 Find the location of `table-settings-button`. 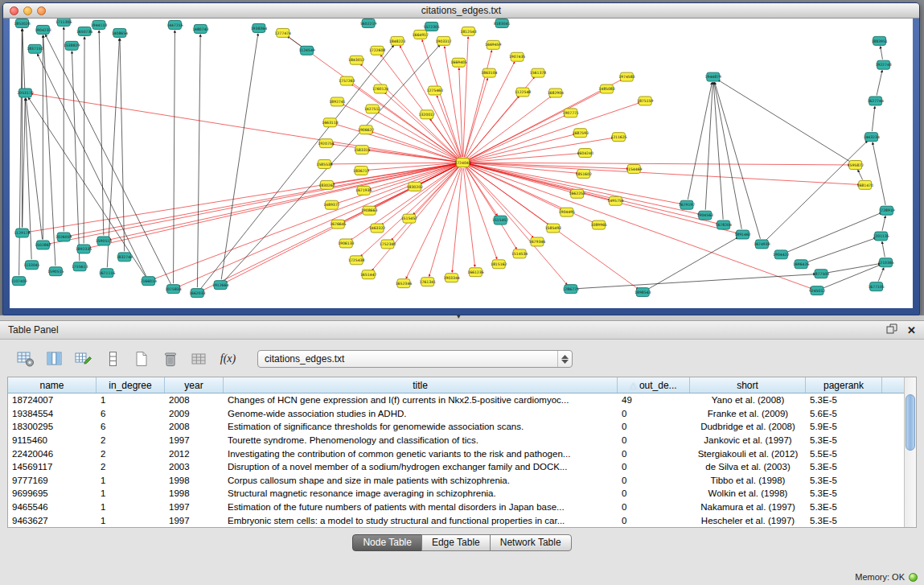

table-settings-button is located at coordinates (26, 359).